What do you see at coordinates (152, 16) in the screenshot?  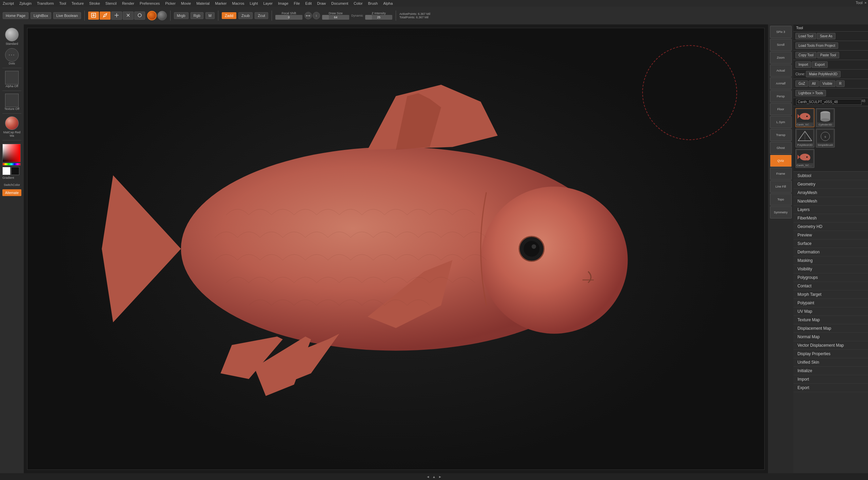 I see `material-sphere` at bounding box center [152, 16].